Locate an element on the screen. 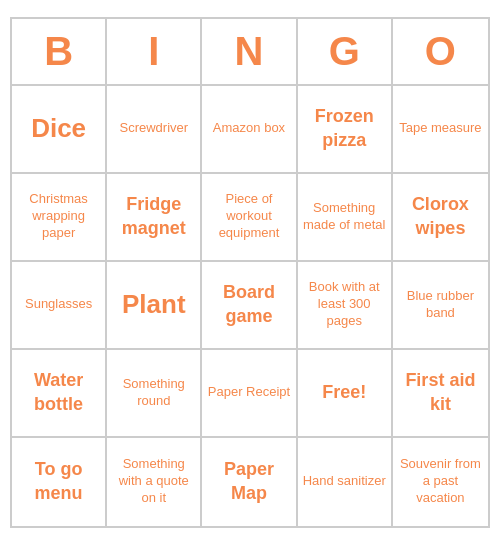 This screenshot has width=500, height=544. cell-text-24: Souvenir from a past vacation is located at coordinates (440, 482).